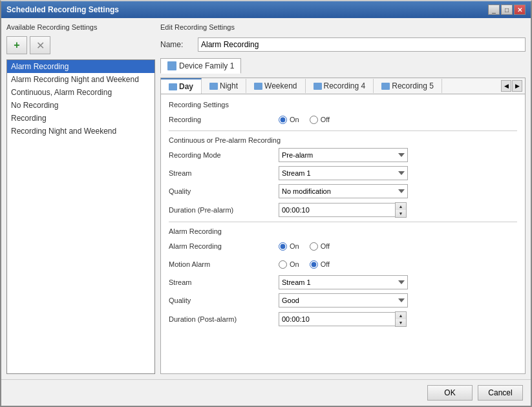 This screenshot has height=407, width=532. Describe the element at coordinates (412, 86) in the screenshot. I see `recording5-tab-label: Recording 5` at that location.